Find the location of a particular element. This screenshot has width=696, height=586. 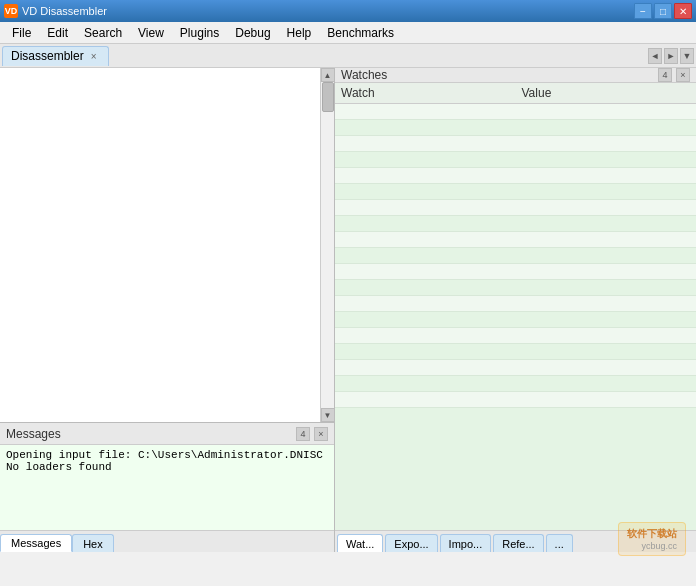

tab-references: Refe... is located at coordinates (518, 543).